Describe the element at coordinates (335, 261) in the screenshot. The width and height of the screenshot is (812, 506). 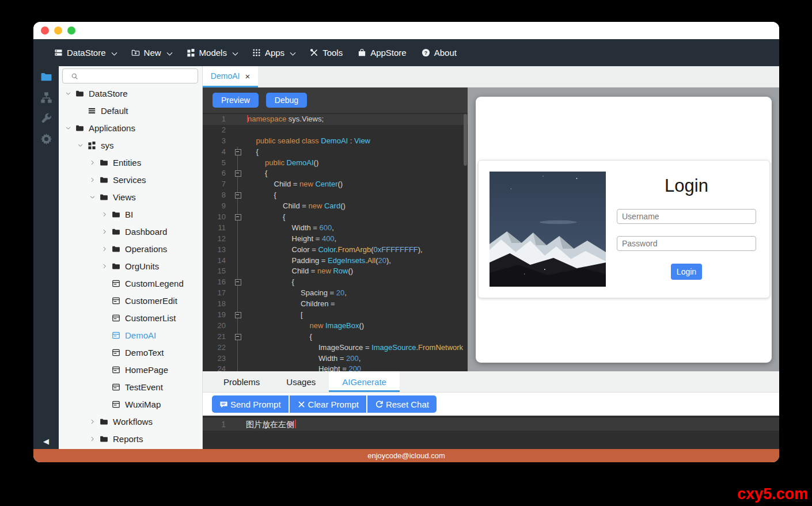
I see `code-line-14: 14 Padding = EdgeInsets.All(20),` at that location.